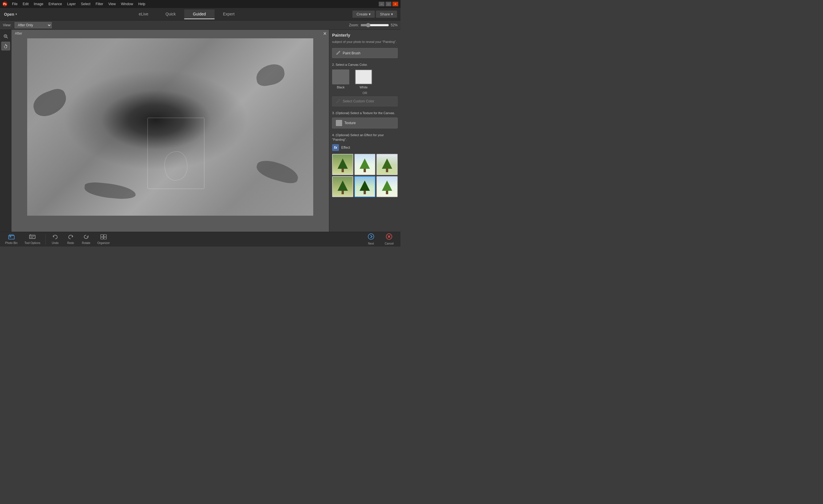 The image size is (823, 504). What do you see at coordinates (365, 53) in the screenshot?
I see `paint-brush-button: Paint Brush` at bounding box center [365, 53].